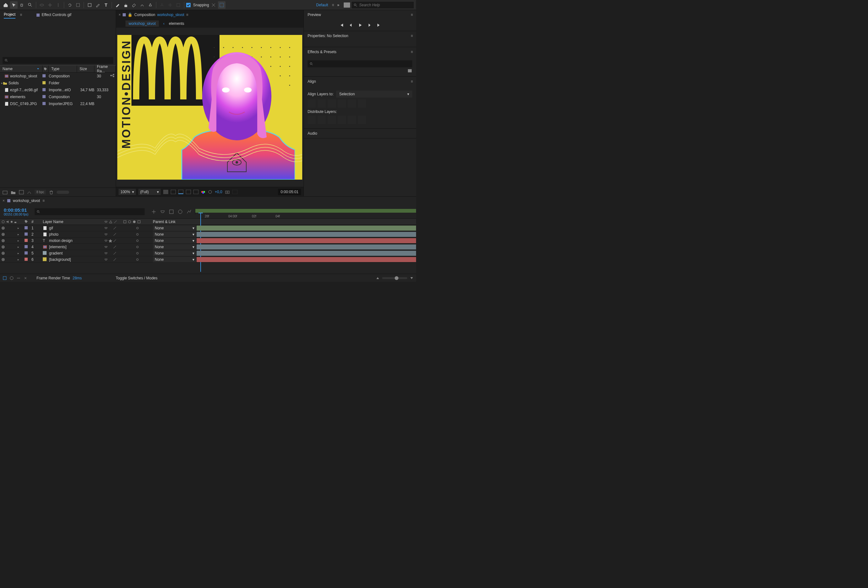 This screenshot has width=868, height=588. What do you see at coordinates (360, 25) in the screenshot?
I see `play-icon` at bounding box center [360, 25].